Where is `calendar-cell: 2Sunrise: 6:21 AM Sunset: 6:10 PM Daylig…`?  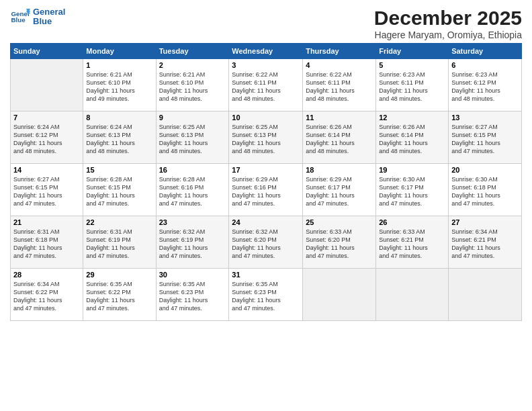
calendar-cell: 2Sunrise: 6:21 AM Sunset: 6:10 PM Daylig… is located at coordinates (192, 85).